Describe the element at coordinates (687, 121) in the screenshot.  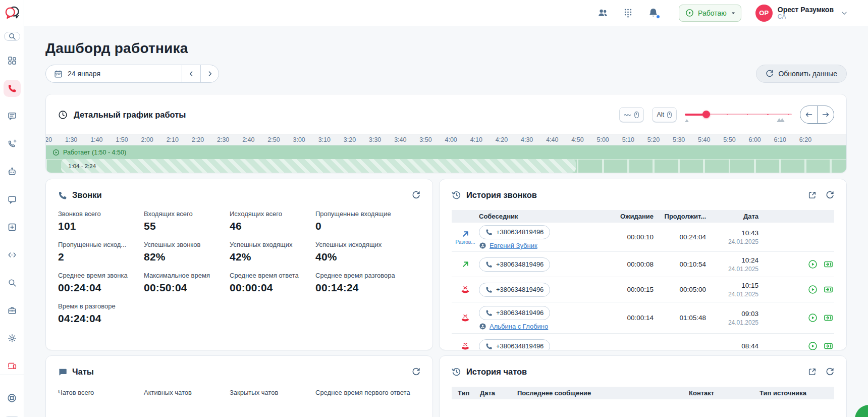
I see `zoom-min-marker` at that location.